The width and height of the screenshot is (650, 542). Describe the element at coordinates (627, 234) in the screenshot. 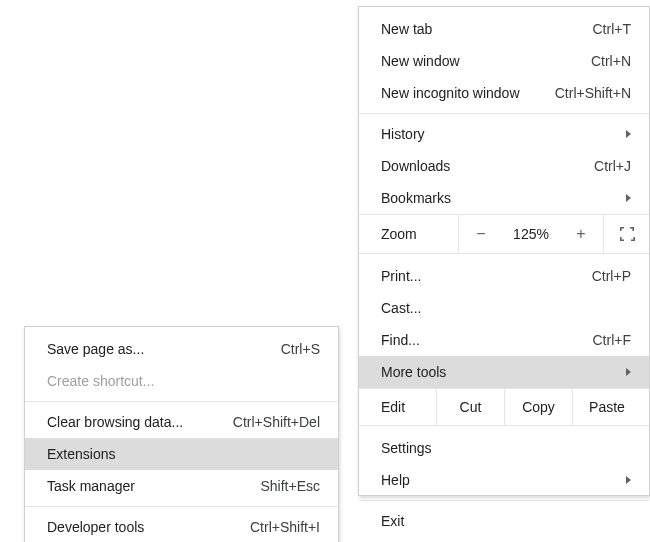

I see `fullscreen-icon` at that location.